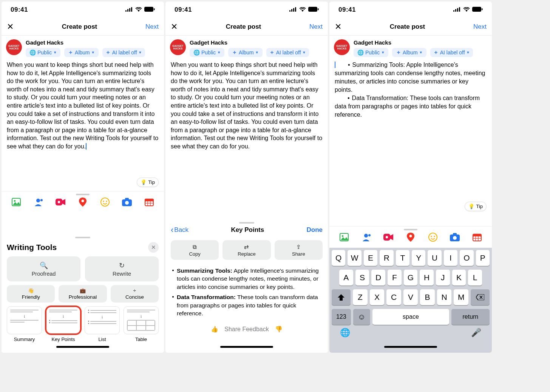  Describe the element at coordinates (475, 278) in the screenshot. I see `key-l: L` at that location.